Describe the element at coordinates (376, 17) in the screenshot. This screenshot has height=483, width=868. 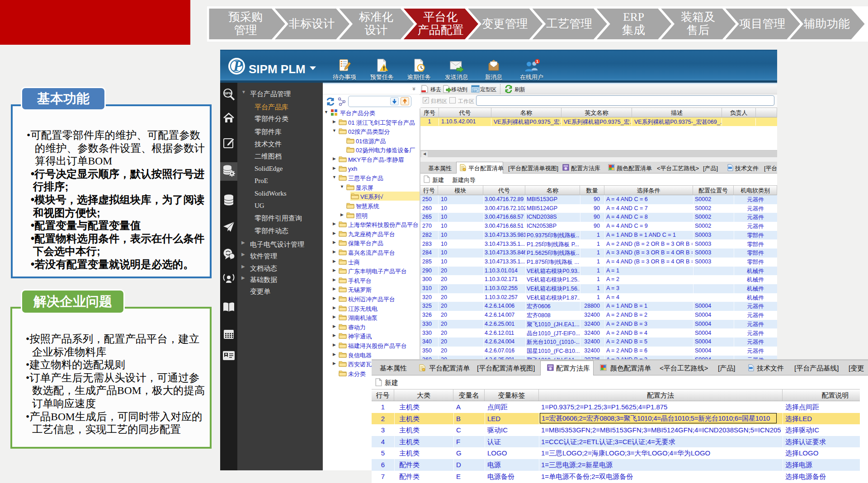
I see `svg-text: 标准化` at that location.